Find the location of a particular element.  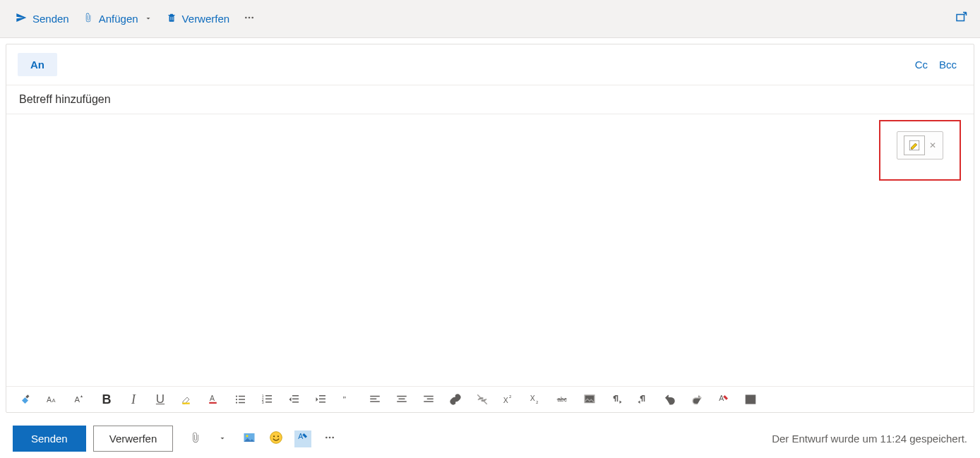

emoji-button is located at coordinates (276, 439).